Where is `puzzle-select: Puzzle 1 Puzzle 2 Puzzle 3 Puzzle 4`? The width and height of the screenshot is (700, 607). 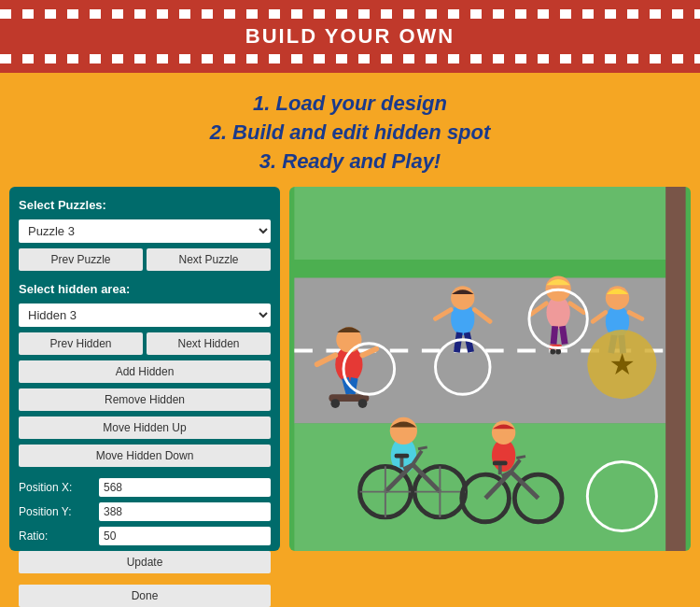 puzzle-select: Puzzle 1 Puzzle 2 Puzzle 3 Puzzle 4 is located at coordinates (145, 232).